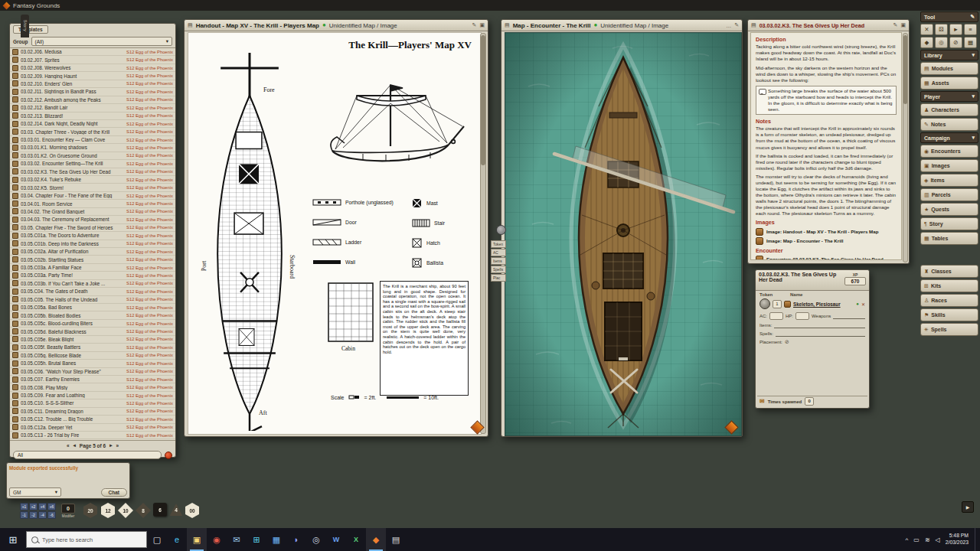 Image resolution: width=980 pixels, height=551 pixels. What do you see at coordinates (949, 55) in the screenshot?
I see `sidebar-section-library: Library ▾` at bounding box center [949, 55].